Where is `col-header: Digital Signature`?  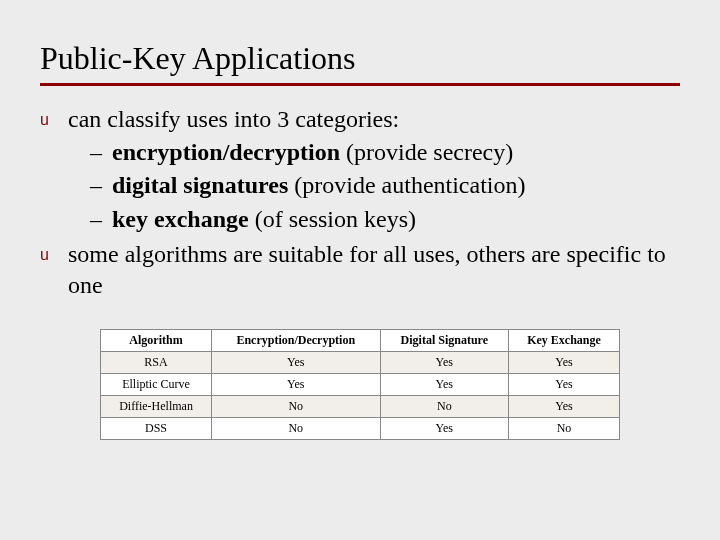 col-header: Digital Signature is located at coordinates (444, 341).